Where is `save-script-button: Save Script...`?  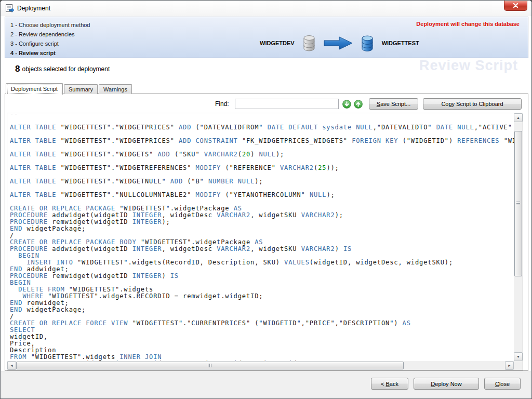 save-script-button: Save Script... is located at coordinates (394, 104).